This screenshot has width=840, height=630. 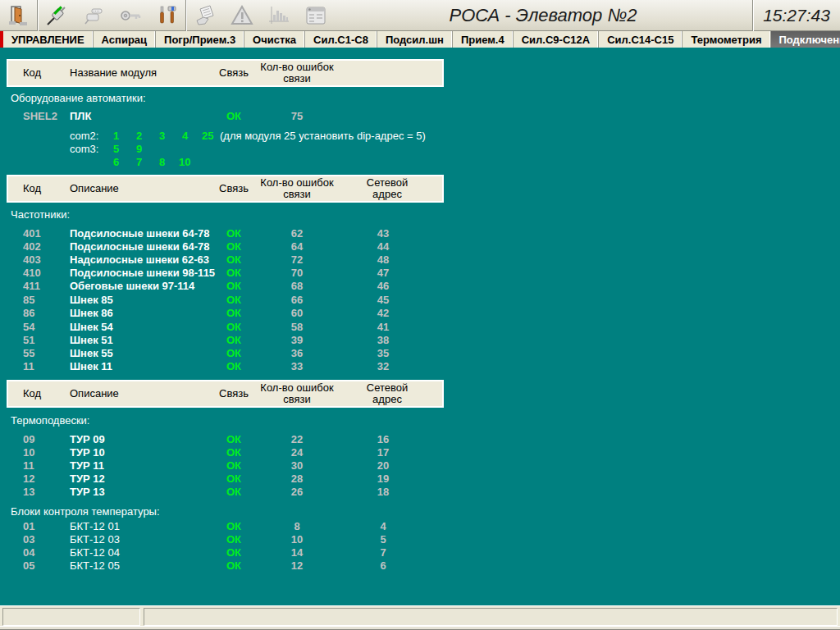 I want to click on dip-address-note: (для модуля 25 установить dip-адрес = 5), so click(x=323, y=136).